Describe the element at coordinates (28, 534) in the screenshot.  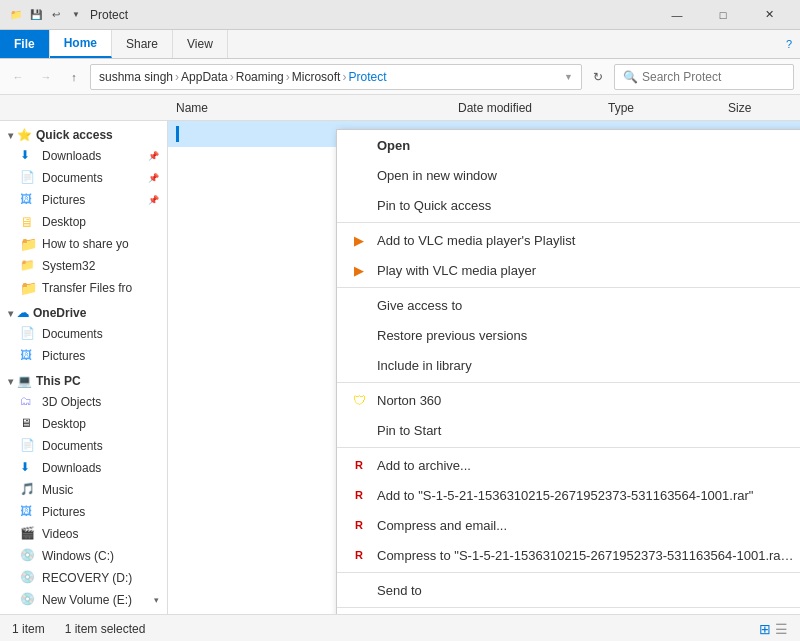
I see `videos-icon: 🎬` at that location.